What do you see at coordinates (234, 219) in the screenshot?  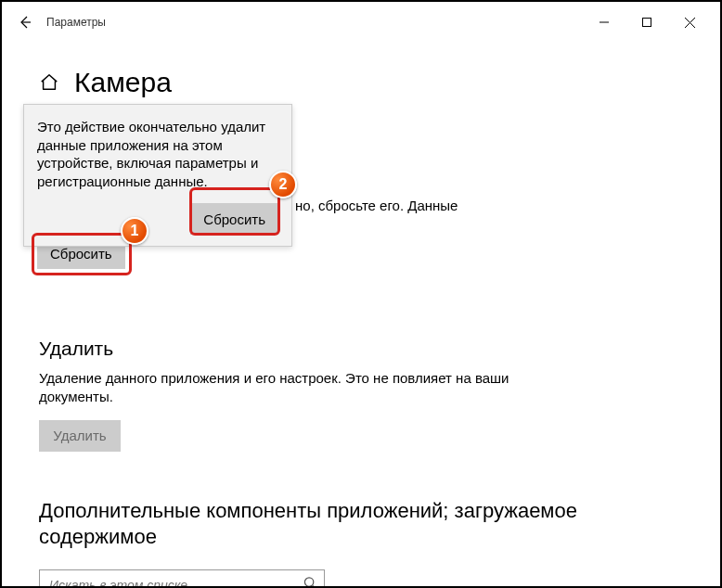 I see `flyout-confirm-button: Сбросить` at bounding box center [234, 219].